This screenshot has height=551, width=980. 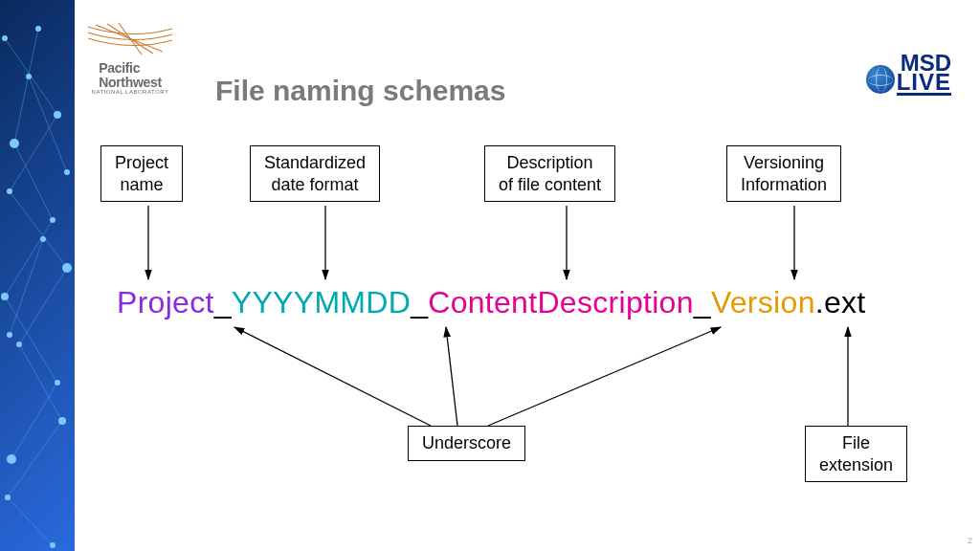 I want to click on box-date: Standardized date format, so click(x=315, y=174).